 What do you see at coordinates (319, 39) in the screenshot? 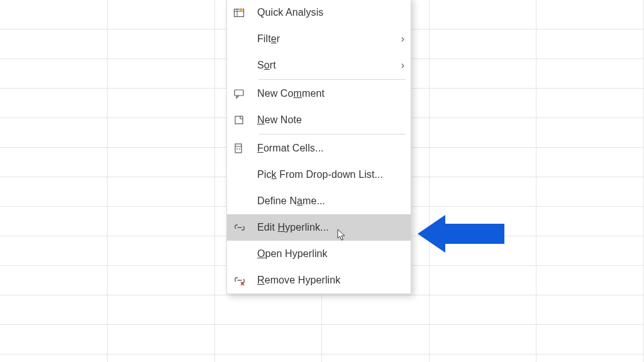
I see `filter-item: Filter ›` at bounding box center [319, 39].